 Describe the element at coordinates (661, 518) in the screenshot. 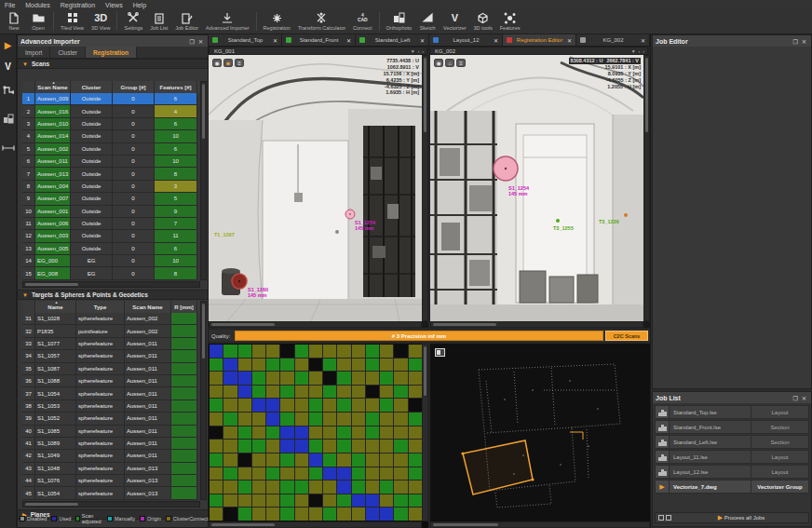

I see `grid-view-icon` at that location.